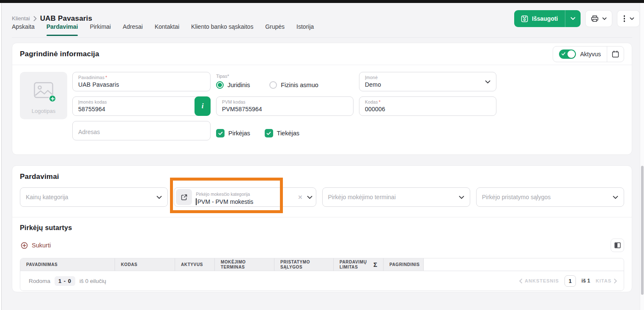  I want to click on col-kodas: Kodas, so click(145, 265).